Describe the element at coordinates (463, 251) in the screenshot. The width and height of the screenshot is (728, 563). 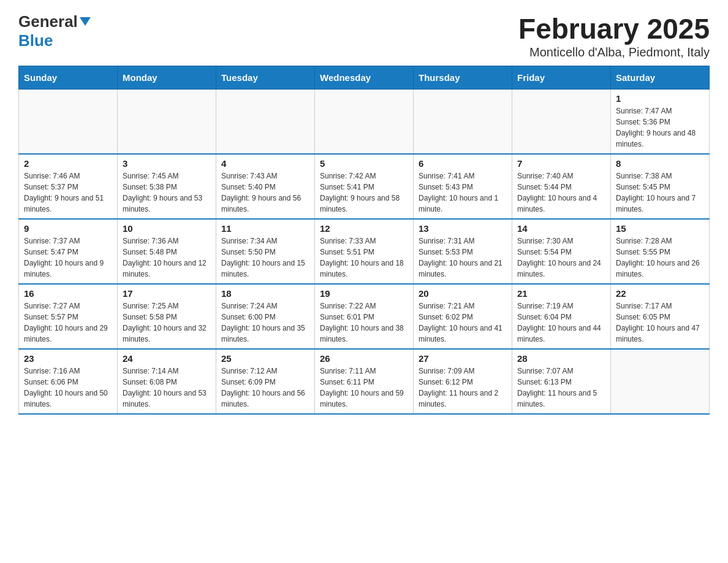
I see `day-cell: 13Sunrise: 7:31 AMSunset: 5:53 PMDayligh…` at that location.